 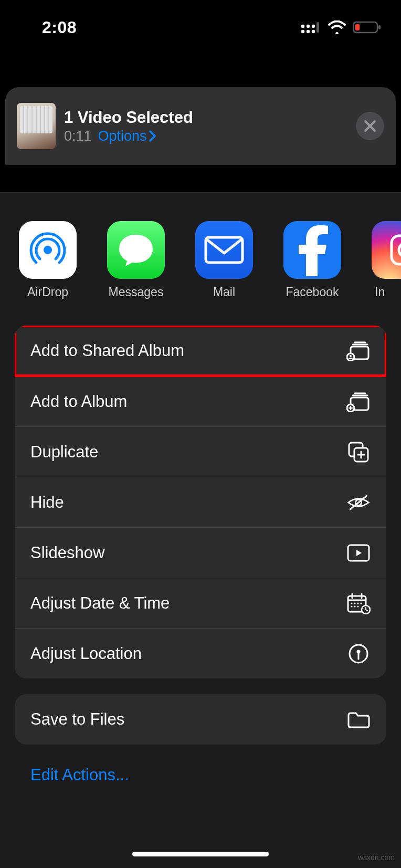 What do you see at coordinates (224, 260) in the screenshot?
I see `app-mail: Mail` at bounding box center [224, 260].